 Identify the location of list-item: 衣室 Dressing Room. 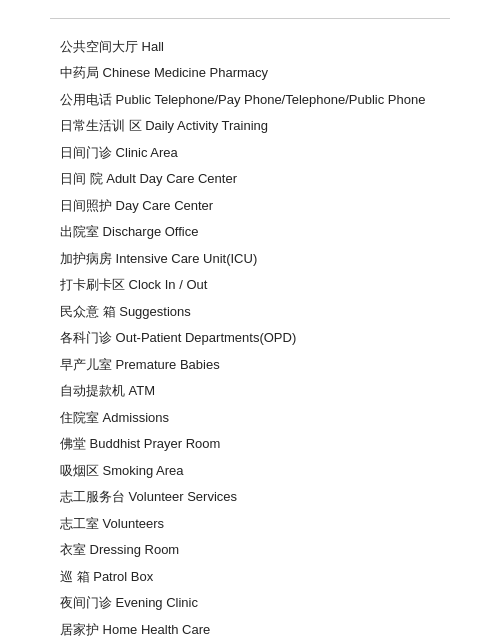
(250, 550).